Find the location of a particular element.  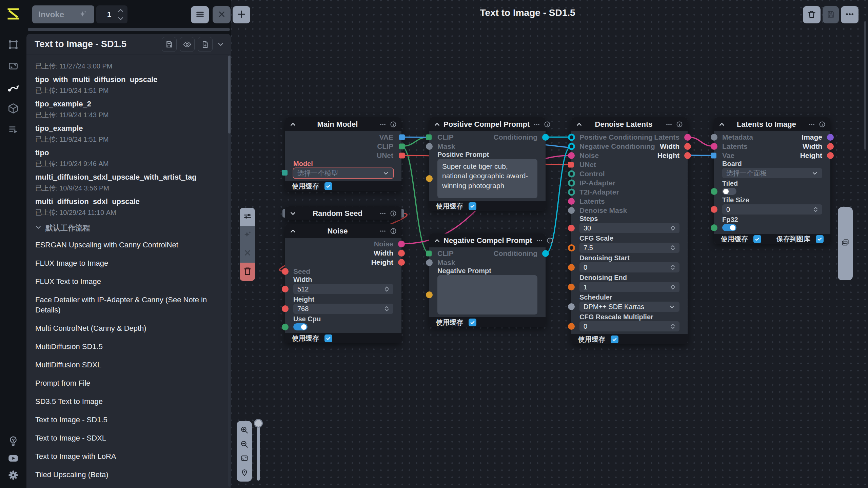

port-handle-unet is located at coordinates (402, 155).